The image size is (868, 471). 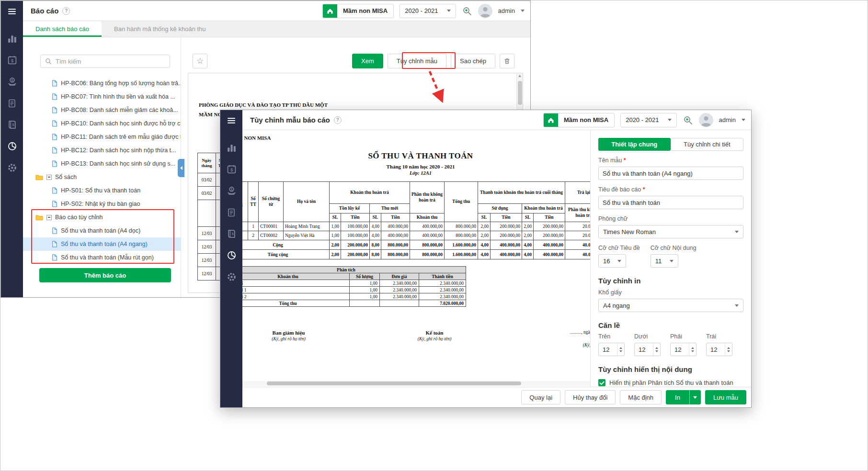 What do you see at coordinates (62, 29) in the screenshot?
I see `tab-report-list: Danh sách báo cáo` at bounding box center [62, 29].